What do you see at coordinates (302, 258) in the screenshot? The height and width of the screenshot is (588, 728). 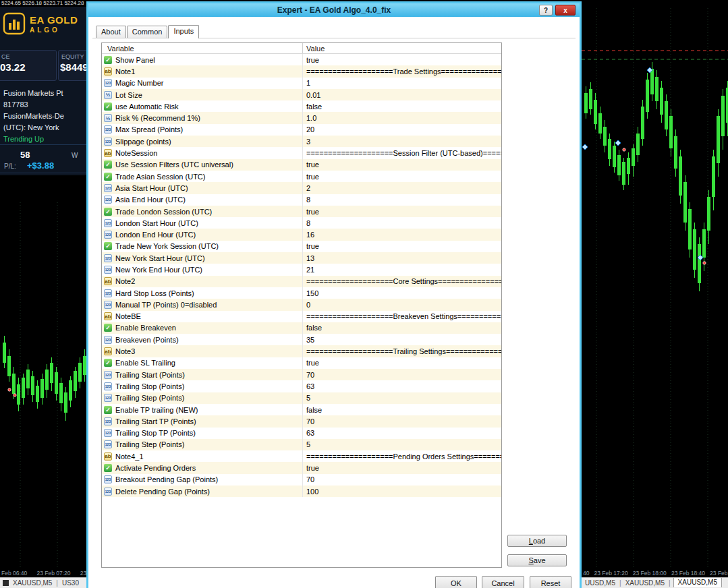 I see `param-row: 123New York Start Hour (UTC)13` at bounding box center [302, 258].